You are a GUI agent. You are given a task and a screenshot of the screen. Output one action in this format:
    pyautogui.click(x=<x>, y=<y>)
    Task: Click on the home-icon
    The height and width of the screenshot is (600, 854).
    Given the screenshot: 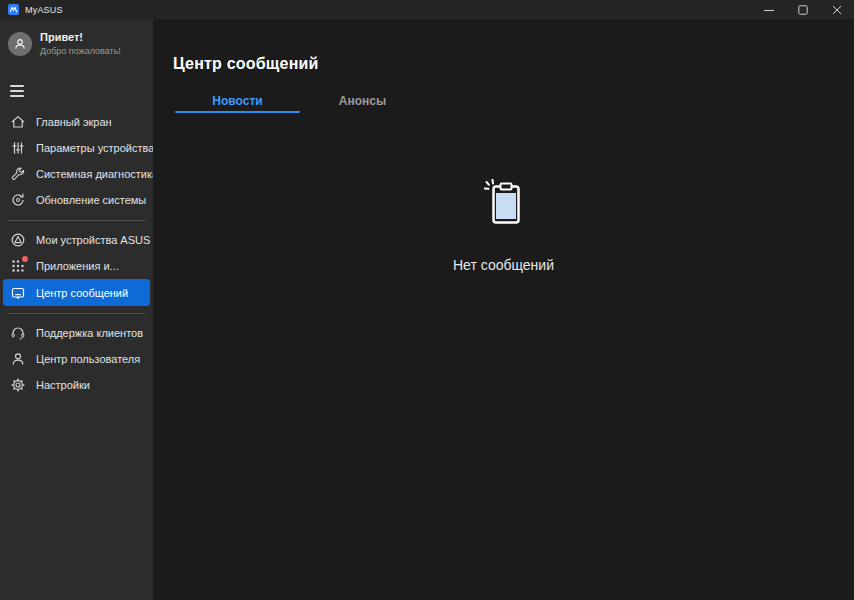 What is the action you would take?
    pyautogui.click(x=18, y=122)
    